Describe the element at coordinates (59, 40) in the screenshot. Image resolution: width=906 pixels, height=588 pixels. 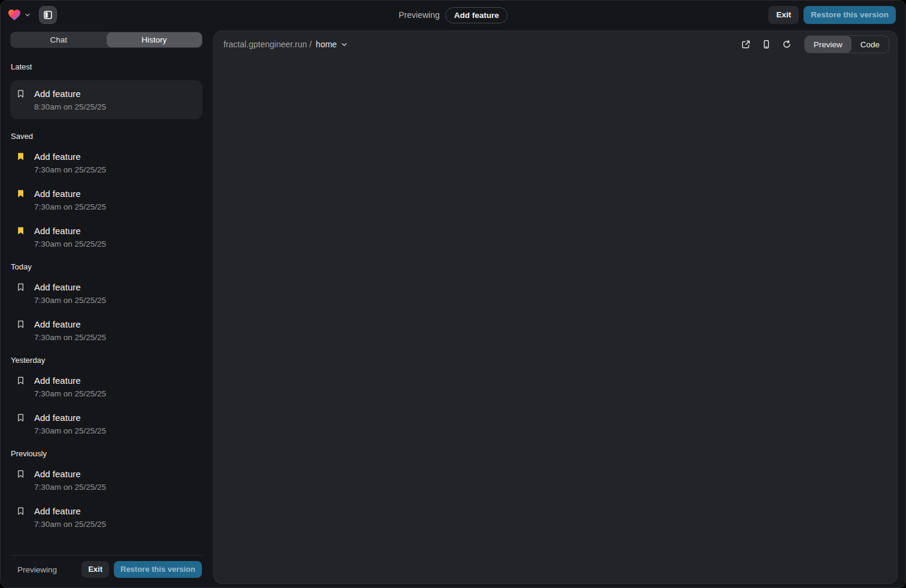
I see `tab-chat: Chat` at that location.